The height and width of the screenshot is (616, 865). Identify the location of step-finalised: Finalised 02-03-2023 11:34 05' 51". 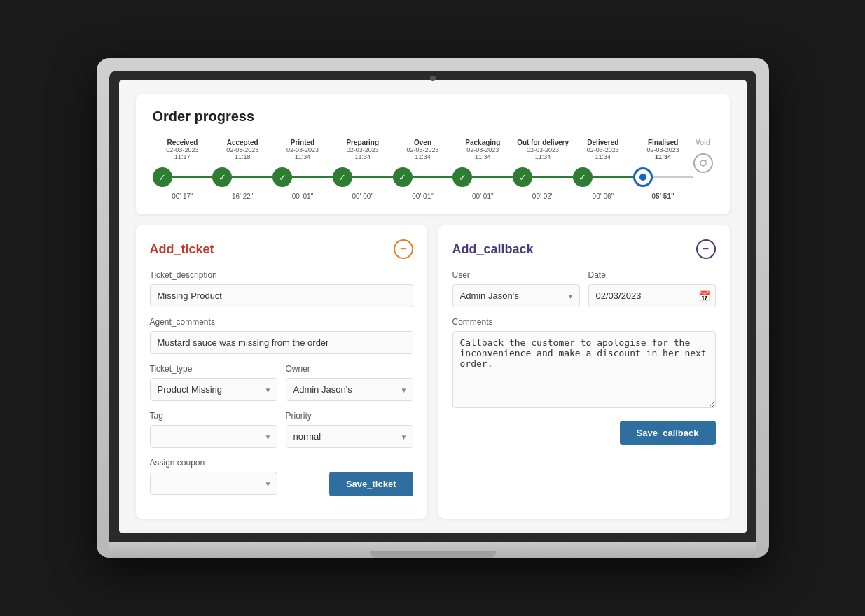
(663, 169).